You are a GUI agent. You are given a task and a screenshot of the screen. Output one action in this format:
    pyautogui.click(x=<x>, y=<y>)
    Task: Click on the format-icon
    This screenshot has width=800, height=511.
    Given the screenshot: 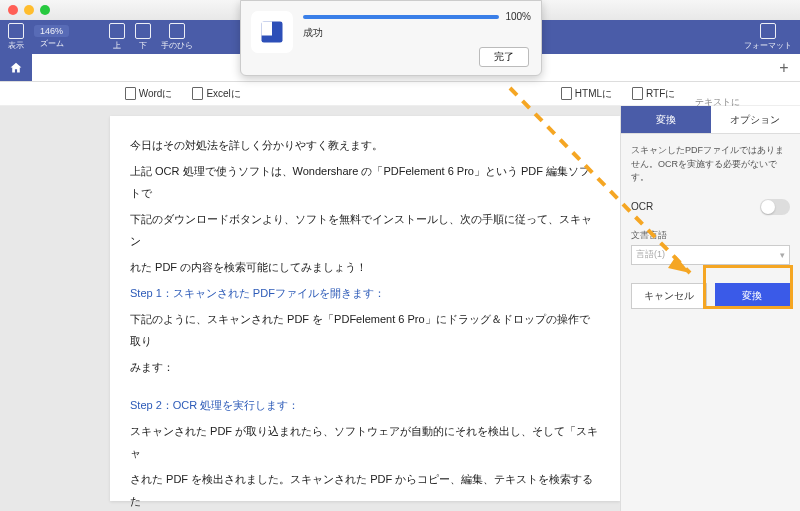 What is the action you would take?
    pyautogui.click(x=768, y=31)
    